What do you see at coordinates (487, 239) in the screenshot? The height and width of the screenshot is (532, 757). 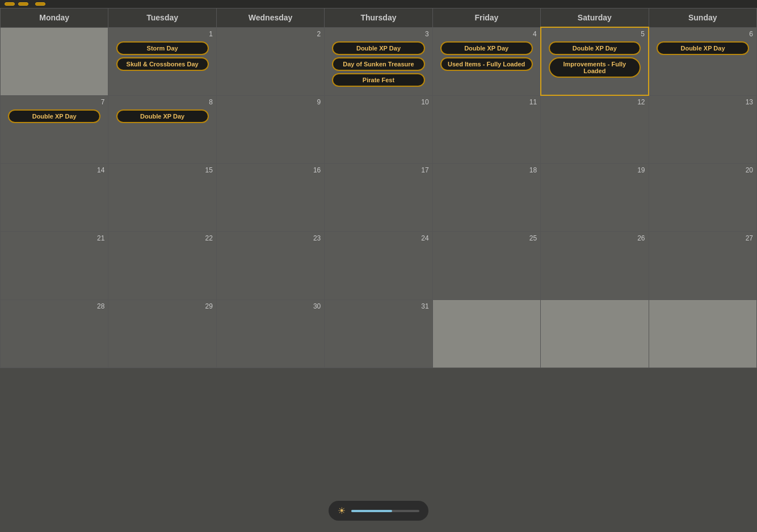 I see `day-number: 25` at bounding box center [487, 239].